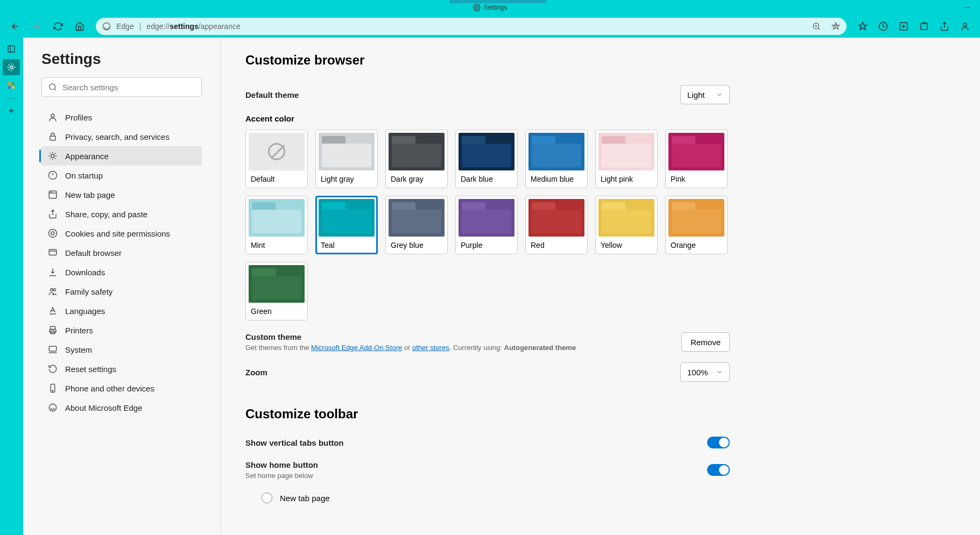  Describe the element at coordinates (556, 159) in the screenshot. I see `accent-swatch-medium-blue: Medium blue` at that location.